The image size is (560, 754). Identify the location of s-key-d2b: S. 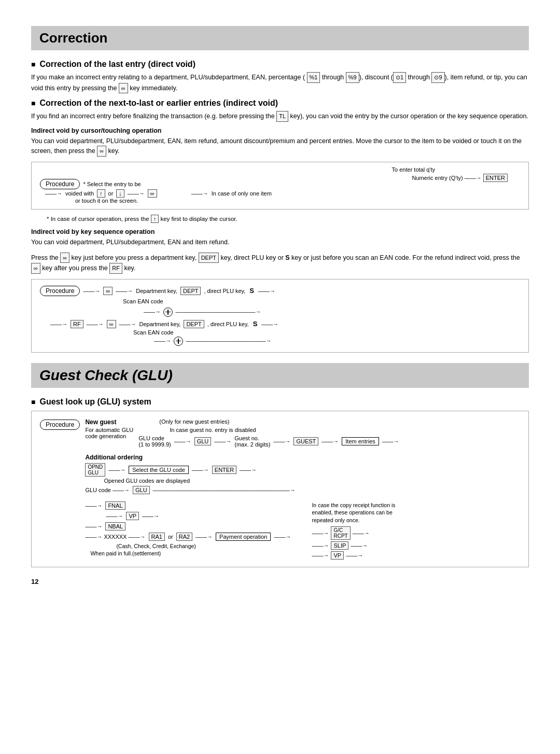
(255, 324).